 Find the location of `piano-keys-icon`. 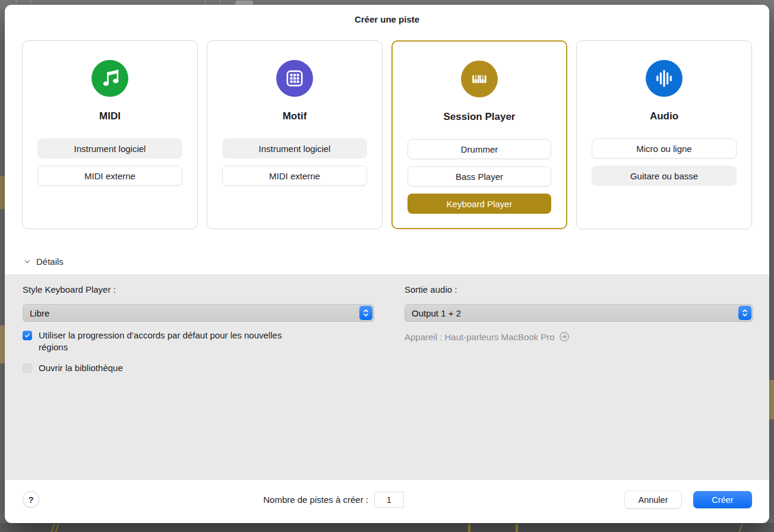

piano-keys-icon is located at coordinates (479, 79).